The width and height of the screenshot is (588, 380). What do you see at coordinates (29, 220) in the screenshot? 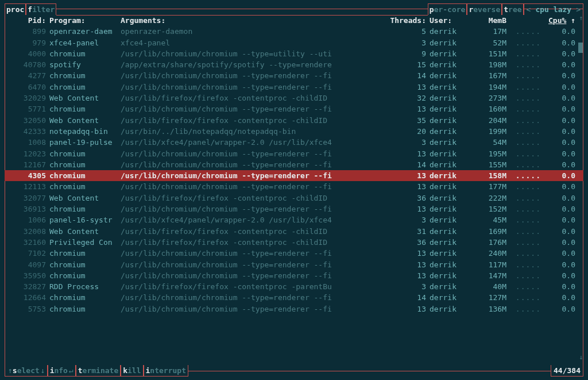
I see `cell-pid: 1006` at bounding box center [29, 220].